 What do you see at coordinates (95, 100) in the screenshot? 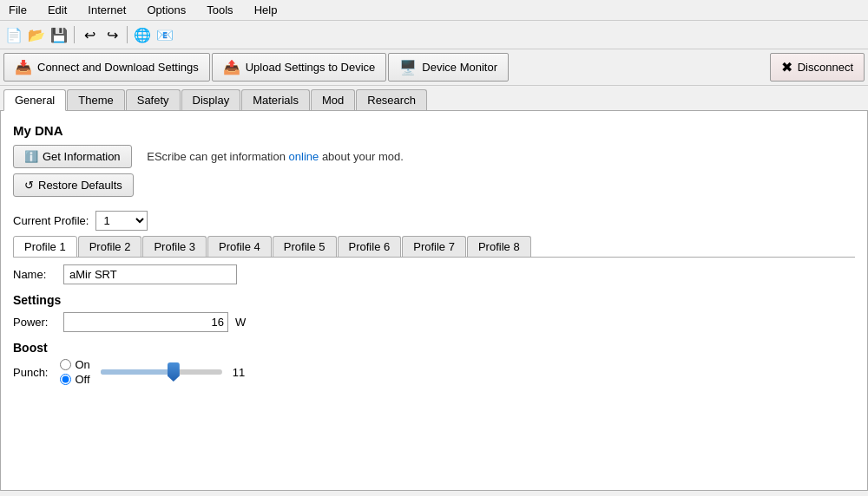
I see `tab-theme: Theme` at bounding box center [95, 100].